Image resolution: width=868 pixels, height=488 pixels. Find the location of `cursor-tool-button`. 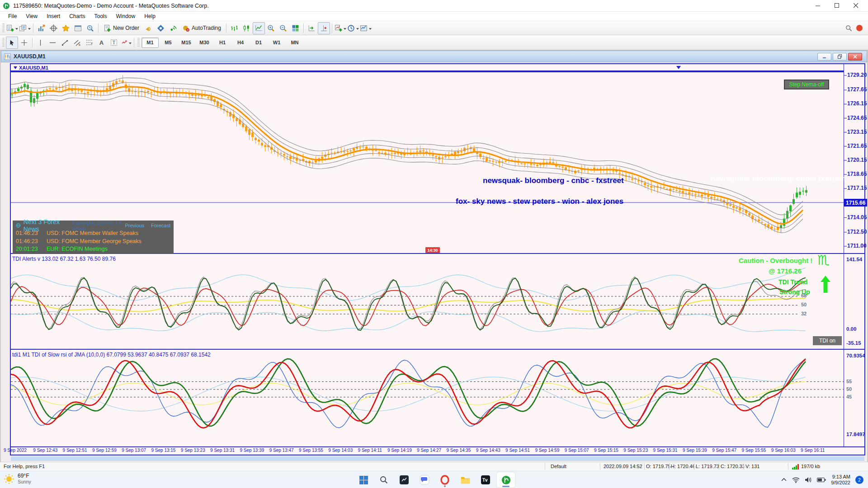

cursor-tool-button is located at coordinates (12, 42).